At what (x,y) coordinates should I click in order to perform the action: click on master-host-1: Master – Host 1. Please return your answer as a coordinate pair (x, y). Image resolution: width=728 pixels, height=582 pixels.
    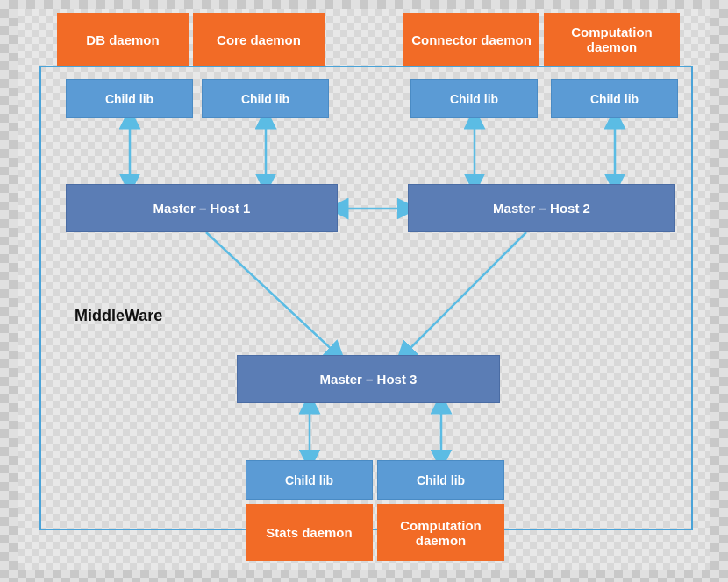
    Looking at the image, I should click on (202, 209).